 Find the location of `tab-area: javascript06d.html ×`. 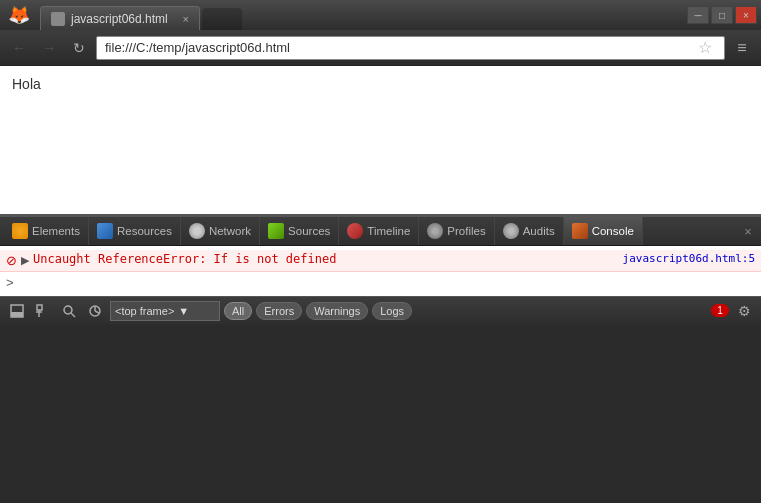

tab-area: javascript06d.html × is located at coordinates (141, 18).